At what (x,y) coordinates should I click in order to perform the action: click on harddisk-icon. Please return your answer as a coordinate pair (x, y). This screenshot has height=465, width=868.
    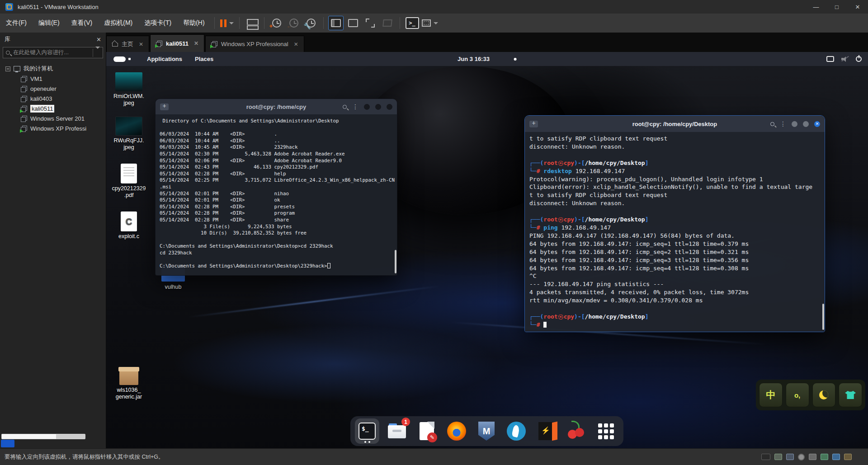
    Looking at the image, I should click on (778, 457).